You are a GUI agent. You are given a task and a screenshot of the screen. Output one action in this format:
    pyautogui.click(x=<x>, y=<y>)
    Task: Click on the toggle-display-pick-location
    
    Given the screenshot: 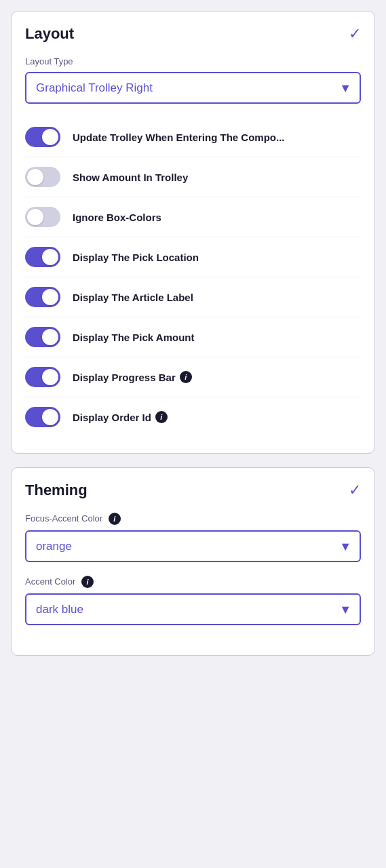 What is the action you would take?
    pyautogui.click(x=43, y=257)
    